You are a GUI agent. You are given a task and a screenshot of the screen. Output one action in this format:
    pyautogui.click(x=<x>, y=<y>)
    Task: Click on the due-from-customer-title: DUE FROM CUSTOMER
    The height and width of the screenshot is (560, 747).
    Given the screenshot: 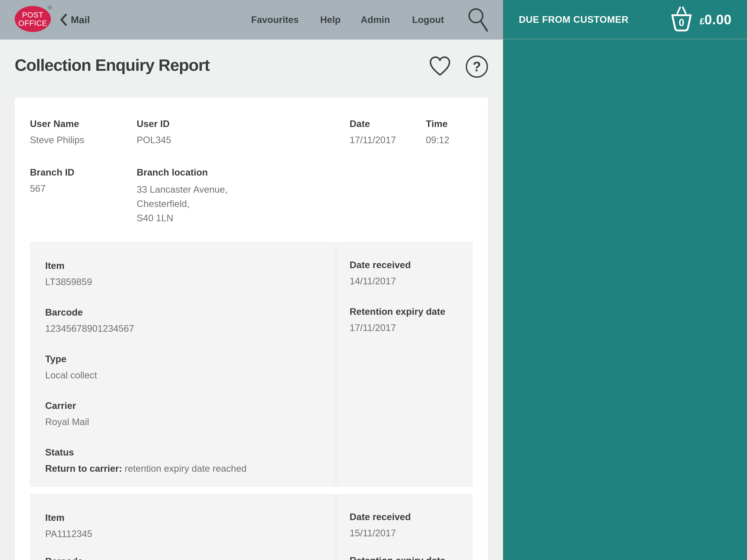 What is the action you would take?
    pyautogui.click(x=573, y=20)
    